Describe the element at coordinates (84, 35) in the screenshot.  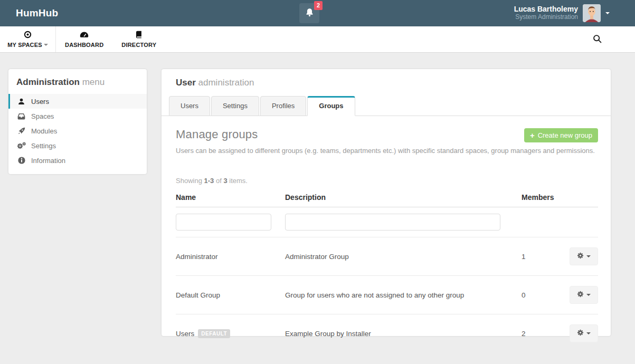
I see `dashboard-icon` at that location.